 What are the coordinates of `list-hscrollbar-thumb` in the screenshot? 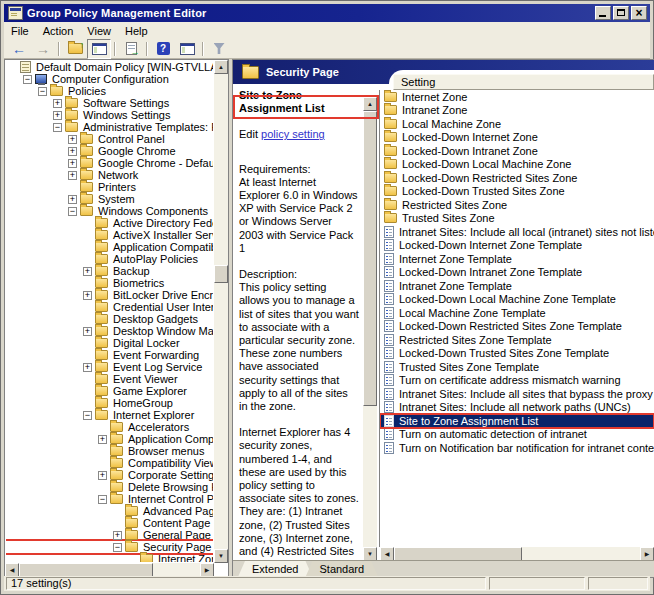 It's located at (458, 554).